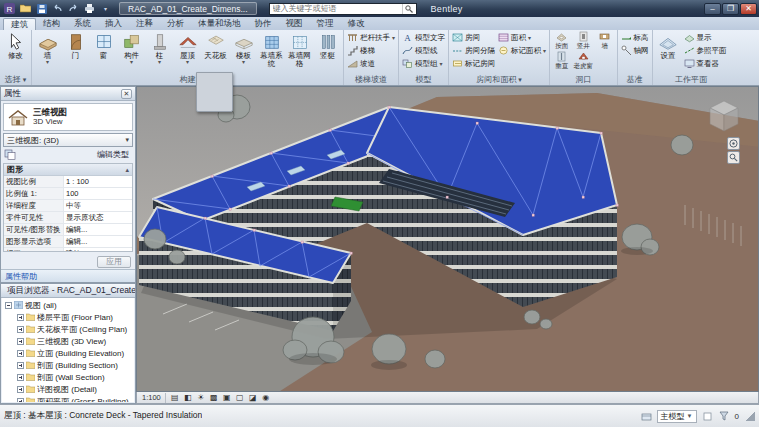  I want to click on tree-item: 天花板平面 (Ceiling Plan), so click(68, 329).